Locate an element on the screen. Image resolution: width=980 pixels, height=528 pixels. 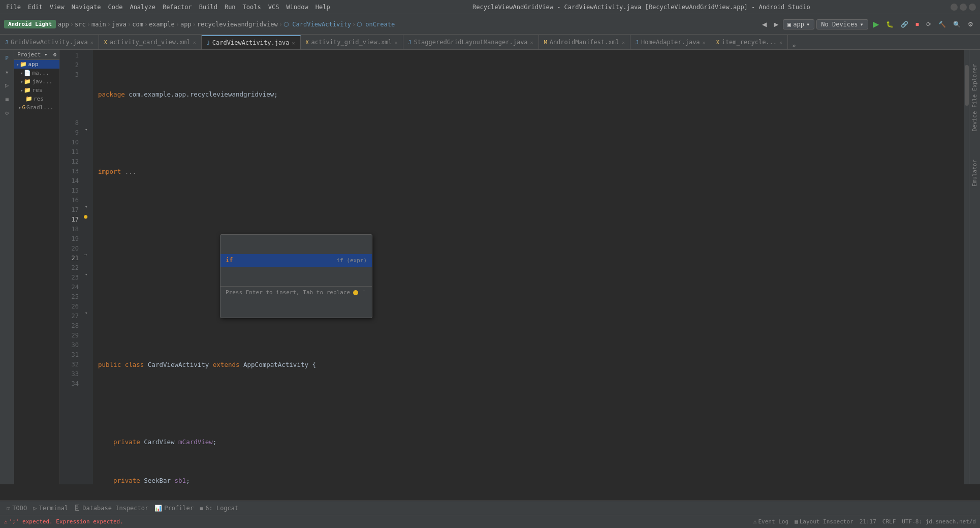
forward-button: ▶ is located at coordinates (776, 24).